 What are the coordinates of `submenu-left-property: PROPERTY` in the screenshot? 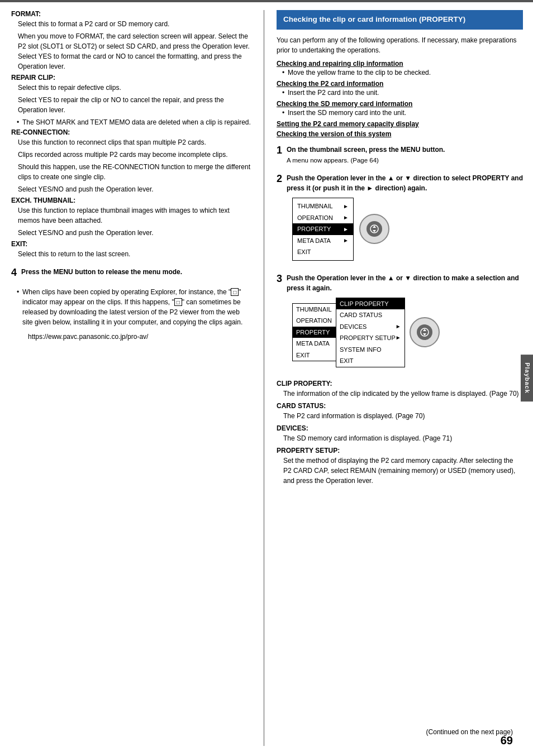 It's located at (314, 333).